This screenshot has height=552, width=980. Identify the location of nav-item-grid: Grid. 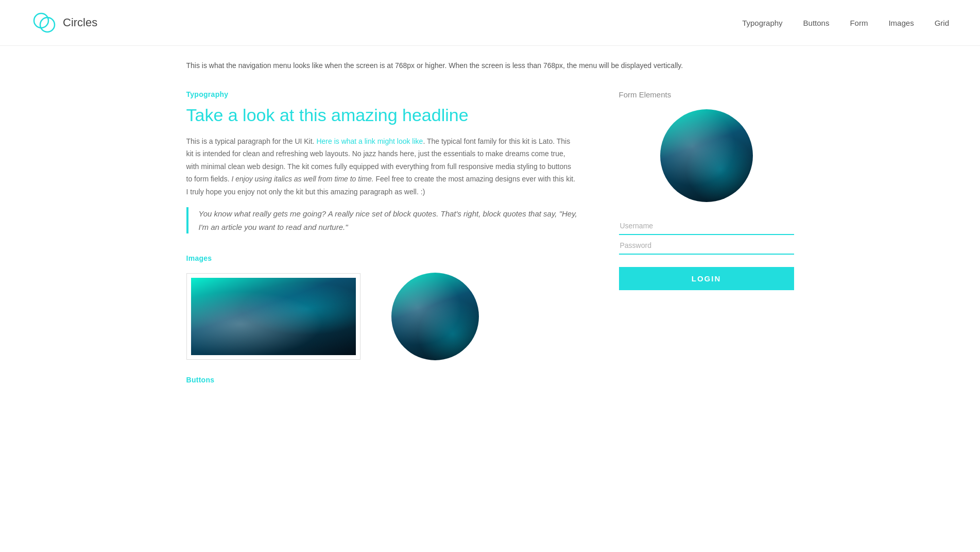
(942, 23).